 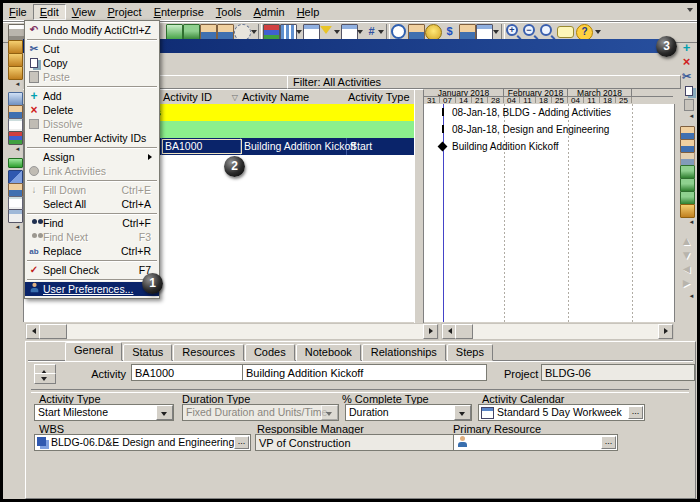 I want to click on columns-dropdown-icon, so click(x=299, y=34).